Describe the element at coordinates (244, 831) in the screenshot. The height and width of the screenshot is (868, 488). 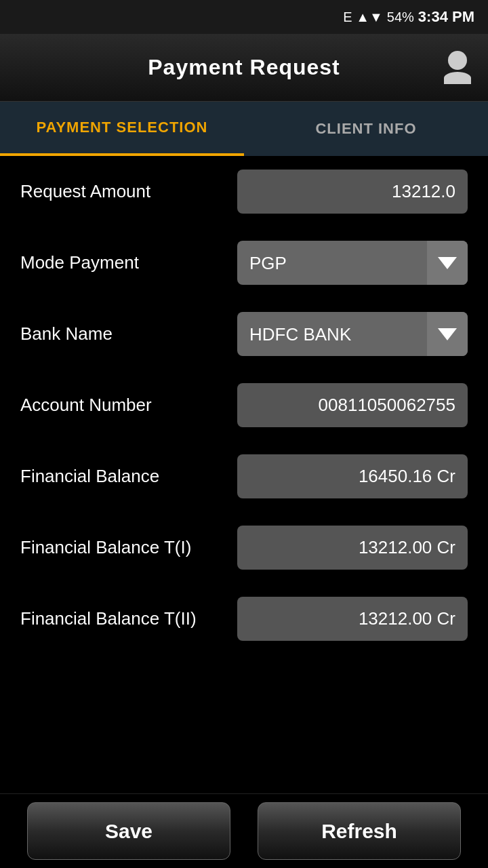
I see `button-row: Save Refresh` at that location.